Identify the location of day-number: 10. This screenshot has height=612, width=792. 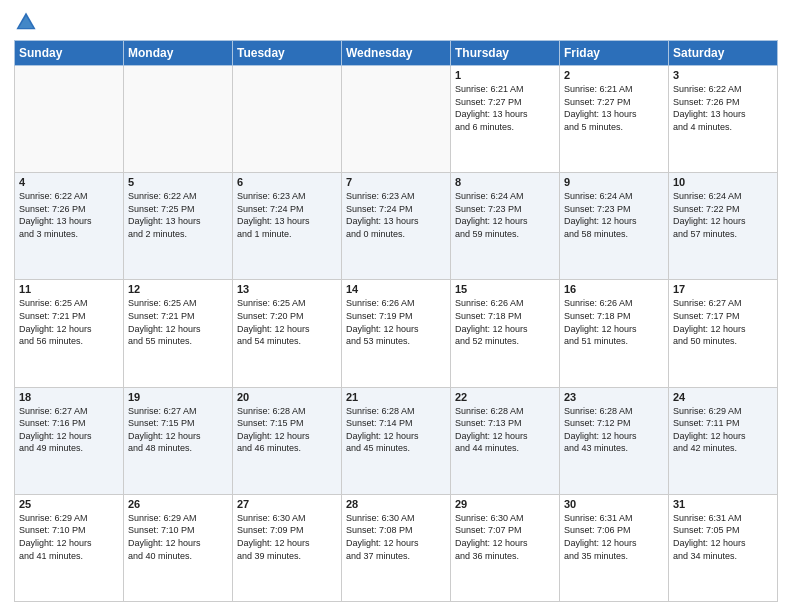
(723, 182).